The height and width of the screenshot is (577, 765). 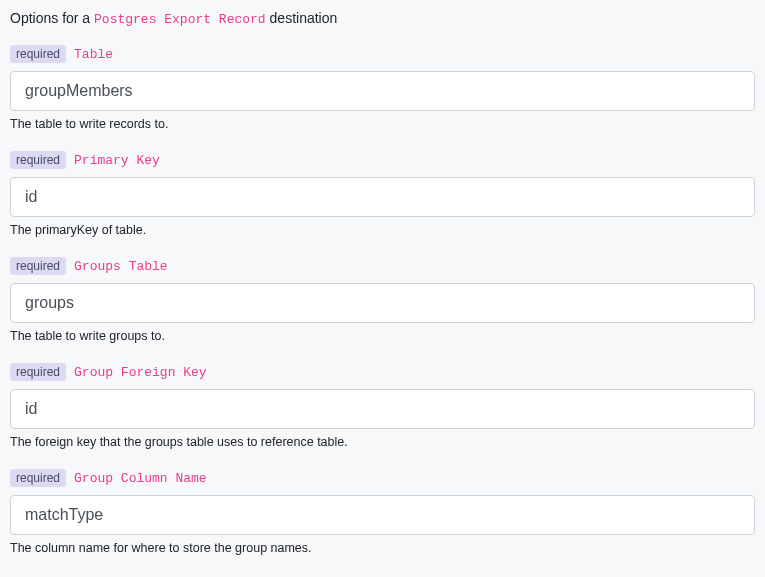 What do you see at coordinates (382, 512) in the screenshot?
I see `field-group-column-name: required Group Column Name The column na…` at bounding box center [382, 512].